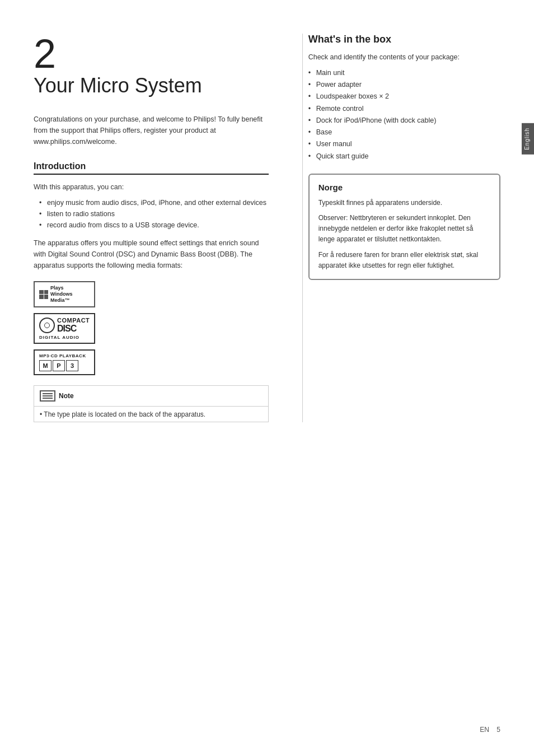 The height and width of the screenshot is (756, 534). Describe the element at coordinates (62, 288) in the screenshot. I see `plays-text: Plays` at that location.